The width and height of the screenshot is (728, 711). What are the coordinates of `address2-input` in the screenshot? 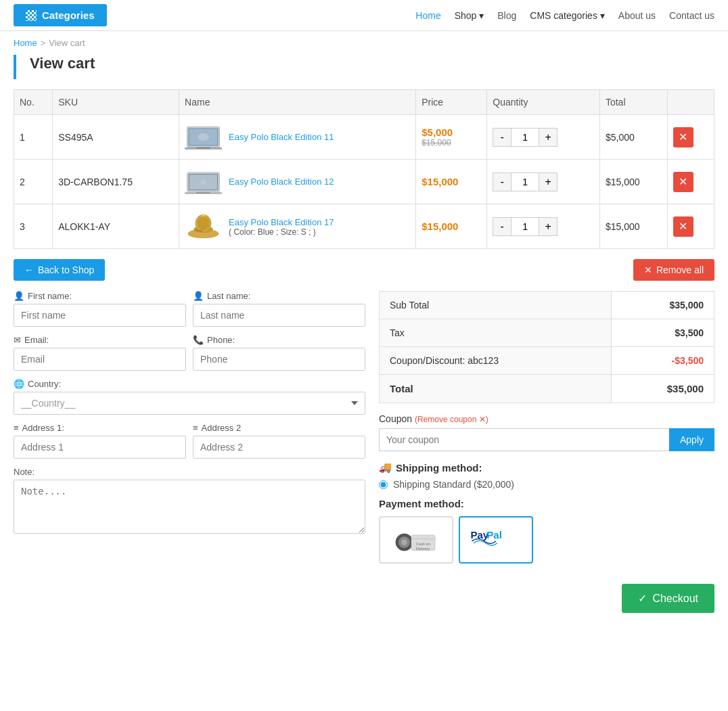 It's located at (279, 447).